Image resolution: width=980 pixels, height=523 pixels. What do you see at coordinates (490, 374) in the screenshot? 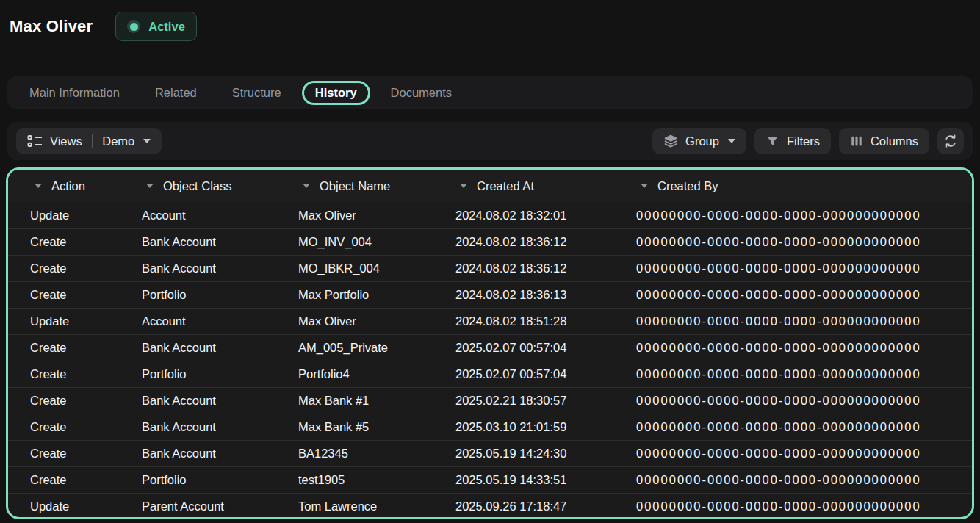
I see `table-row: CreatePortfolioPortfolio42025.02.07 00:5…` at bounding box center [490, 374].